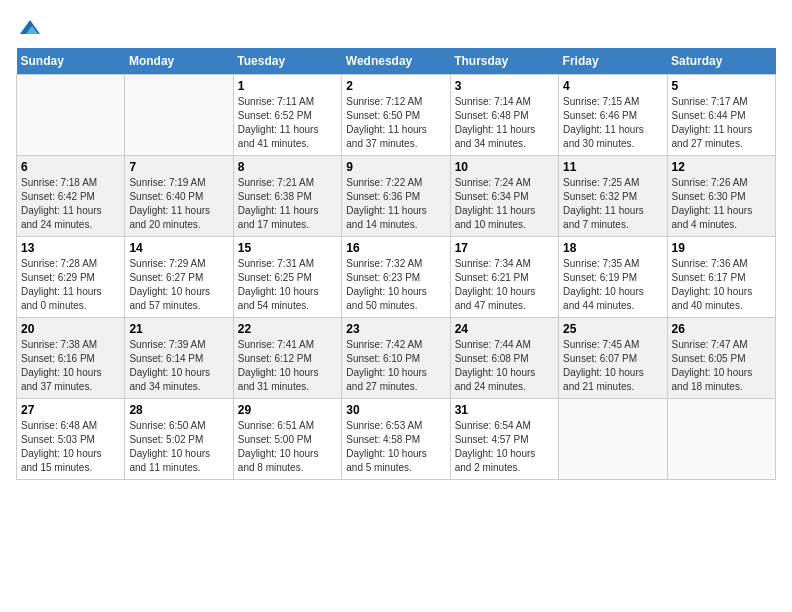 The width and height of the screenshot is (792, 612). What do you see at coordinates (287, 278) in the screenshot?
I see `calendar-day-cell: 15 Sunrise: 7:31 AMSunset: 6:25 PMDaylig…` at bounding box center [287, 278].